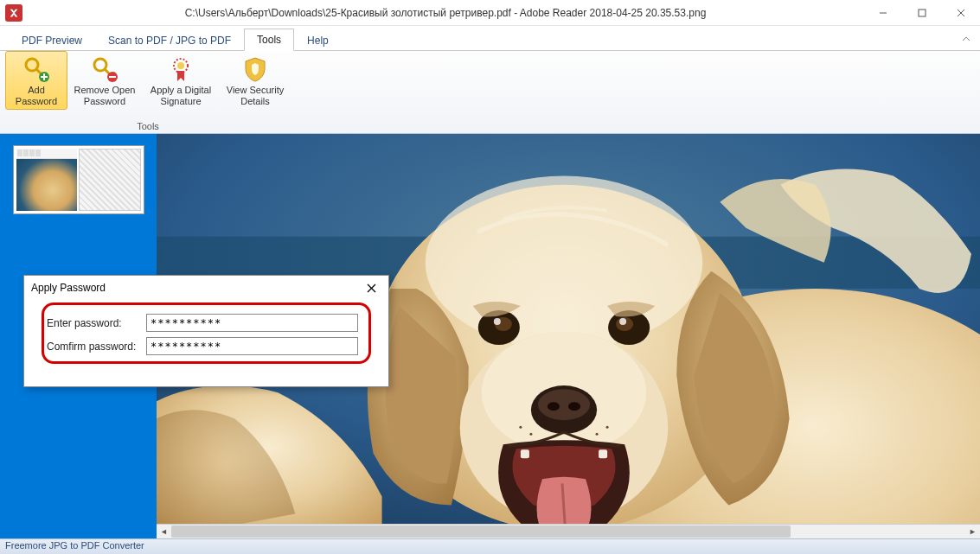 The image size is (980, 554). Describe the element at coordinates (148, 92) in the screenshot. I see `ribbon-group-tools: Add Password Remove Open Password Apply …` at that location.